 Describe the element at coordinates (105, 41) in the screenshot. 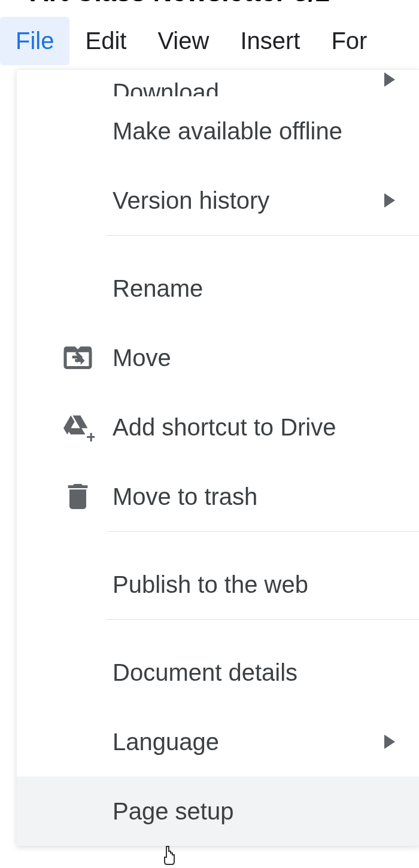

I see `menu-edit: Edit` at that location.